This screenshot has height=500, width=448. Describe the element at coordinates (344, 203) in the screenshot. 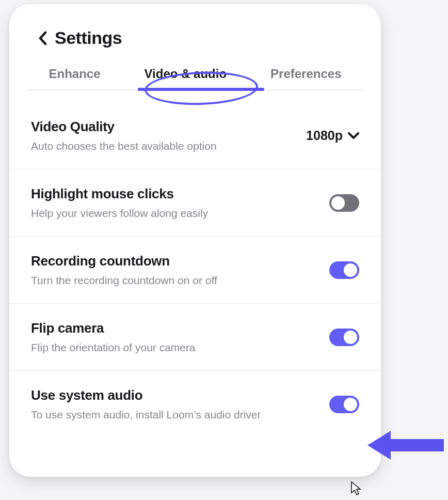

I see `highlight-clicks-toggle` at that location.